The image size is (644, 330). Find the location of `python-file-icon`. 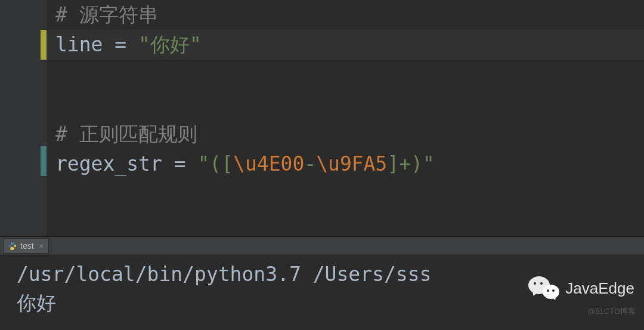

python-file-icon is located at coordinates (13, 246).